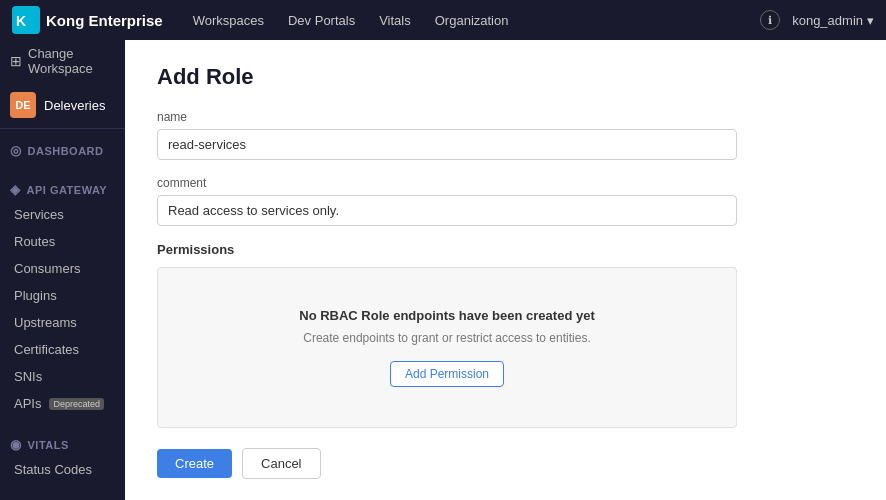 This screenshot has width=886, height=500. Describe the element at coordinates (770, 20) in the screenshot. I see `info-icon: ℹ` at that location.